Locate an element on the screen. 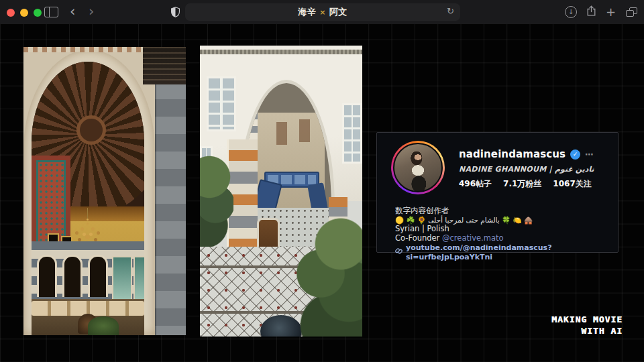 Image resolution: width=644 pixels, height=362 pixels. new-tab-button: + is located at coordinates (610, 12).